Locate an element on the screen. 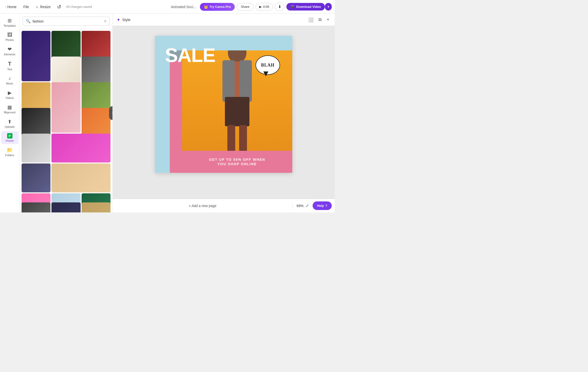 The image size is (588, 372). elements-icon: ❤ is located at coordinates (10, 49).